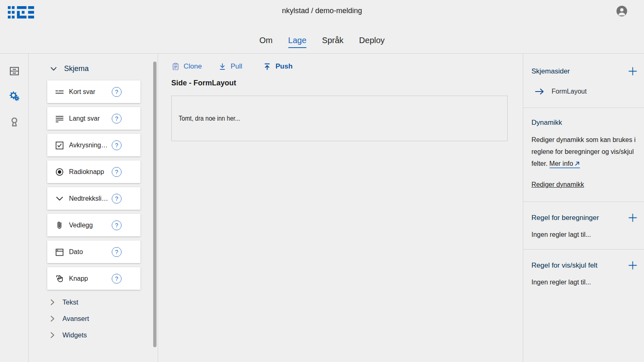 The width and height of the screenshot is (644, 362). Describe the element at coordinates (540, 92) in the screenshot. I see `arrow-right-icon` at that location.